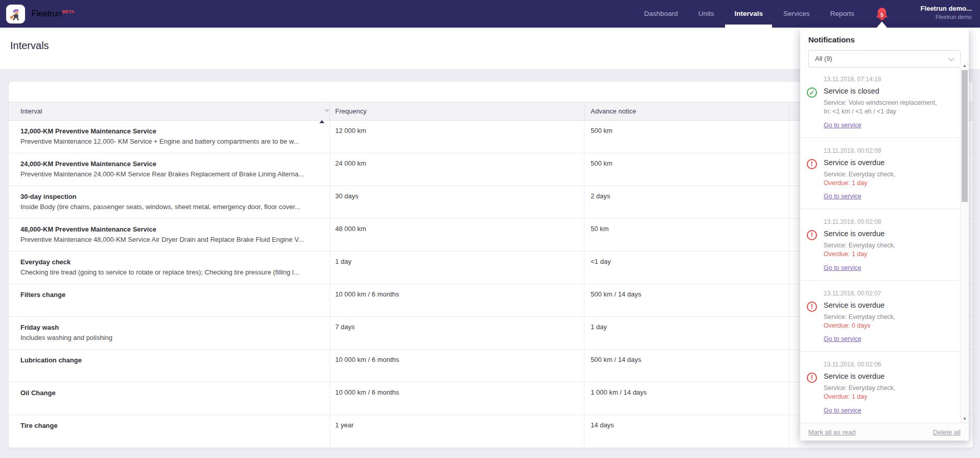 The height and width of the screenshot is (458, 980). What do you see at coordinates (687, 111) in the screenshot?
I see `column-header-advance-notice: Advance notice` at bounding box center [687, 111].